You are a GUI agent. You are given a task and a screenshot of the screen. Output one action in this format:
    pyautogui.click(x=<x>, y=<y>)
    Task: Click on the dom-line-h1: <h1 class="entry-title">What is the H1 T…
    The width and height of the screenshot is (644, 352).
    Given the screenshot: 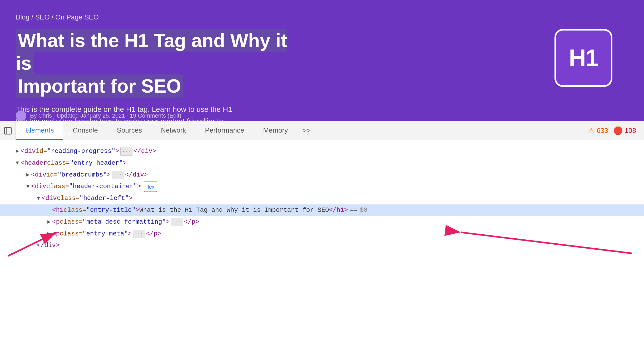 What is the action you would take?
    pyautogui.click(x=322, y=210)
    